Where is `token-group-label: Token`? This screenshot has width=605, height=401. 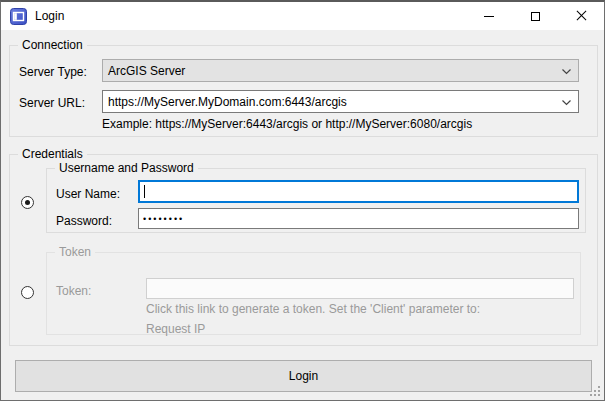
token-group-label: Token is located at coordinates (75, 252).